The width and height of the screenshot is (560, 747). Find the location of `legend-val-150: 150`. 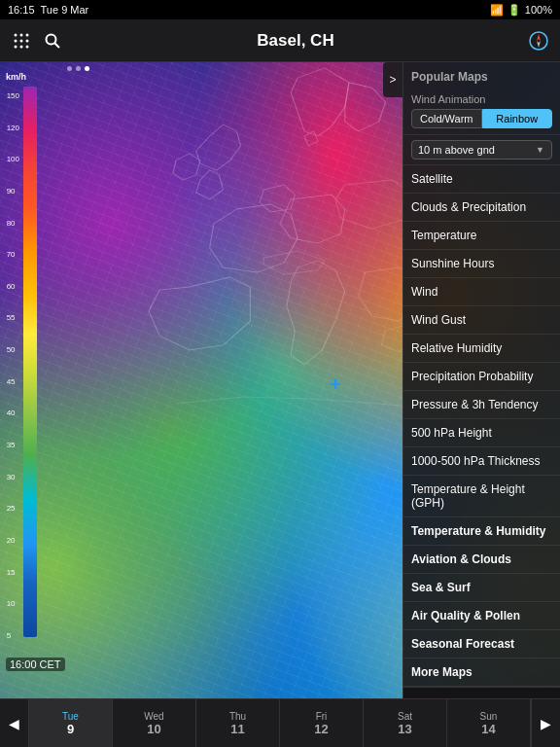

legend-val-150: 150 is located at coordinates (14, 95).